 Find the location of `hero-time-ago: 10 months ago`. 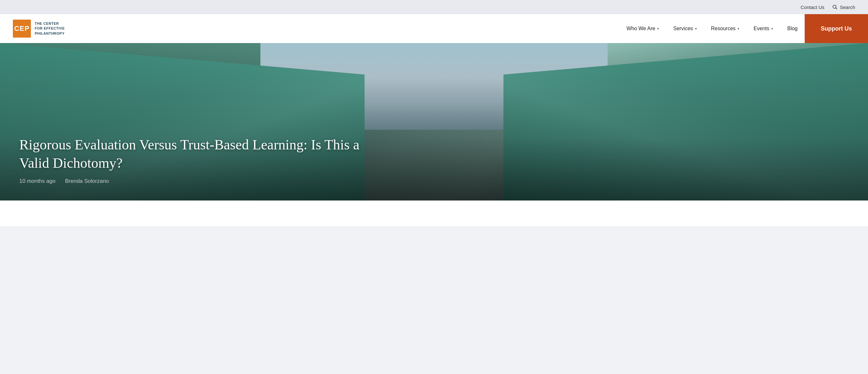

hero-time-ago: 10 months ago is located at coordinates (37, 181).